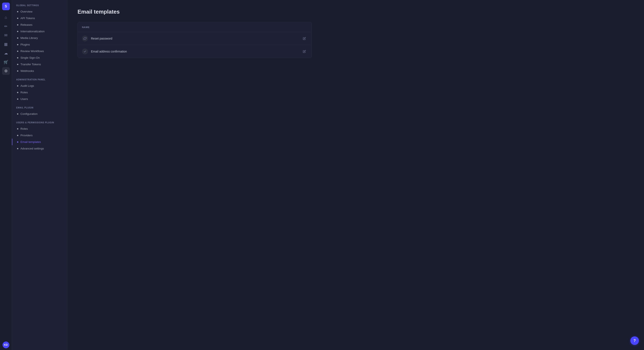  What do you see at coordinates (6, 62) in the screenshot?
I see `cart-nav-icon: 🛒` at bounding box center [6, 62].